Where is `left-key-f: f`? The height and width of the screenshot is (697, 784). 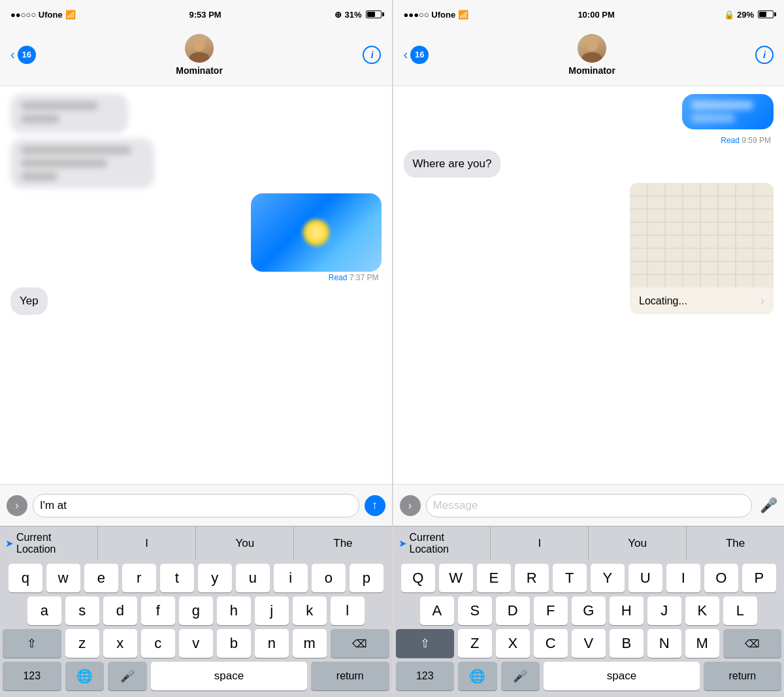 left-key-f: f is located at coordinates (158, 611).